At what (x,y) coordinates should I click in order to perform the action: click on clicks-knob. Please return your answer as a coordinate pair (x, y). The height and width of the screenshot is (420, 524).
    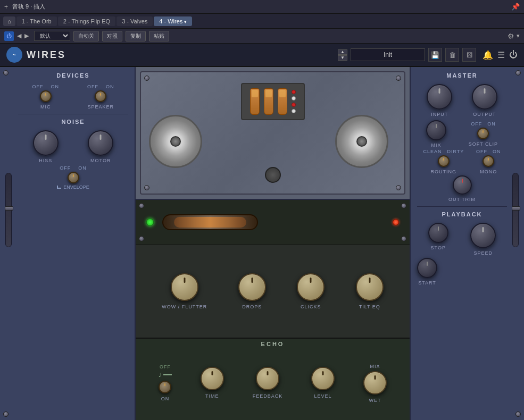
    Looking at the image, I should click on (311, 287).